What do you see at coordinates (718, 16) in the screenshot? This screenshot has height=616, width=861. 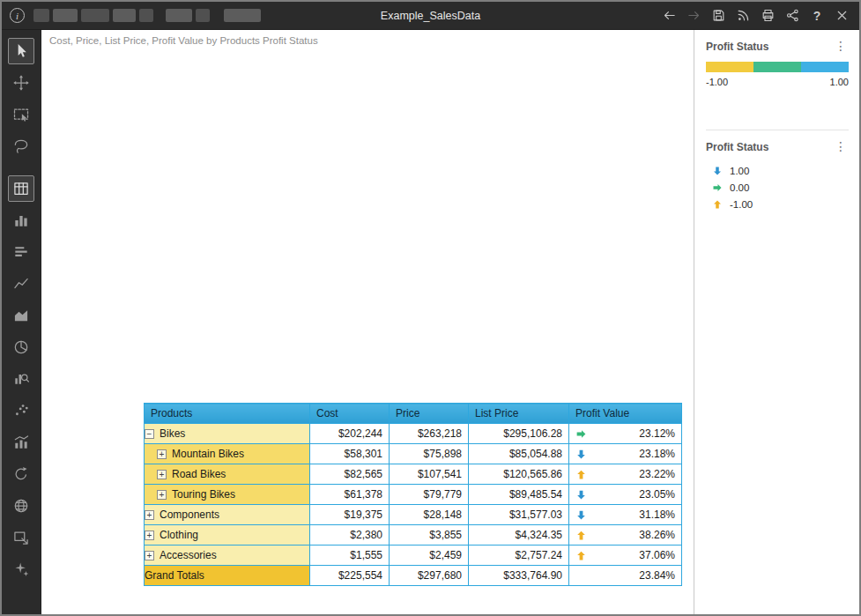 I see `save-button` at bounding box center [718, 16].